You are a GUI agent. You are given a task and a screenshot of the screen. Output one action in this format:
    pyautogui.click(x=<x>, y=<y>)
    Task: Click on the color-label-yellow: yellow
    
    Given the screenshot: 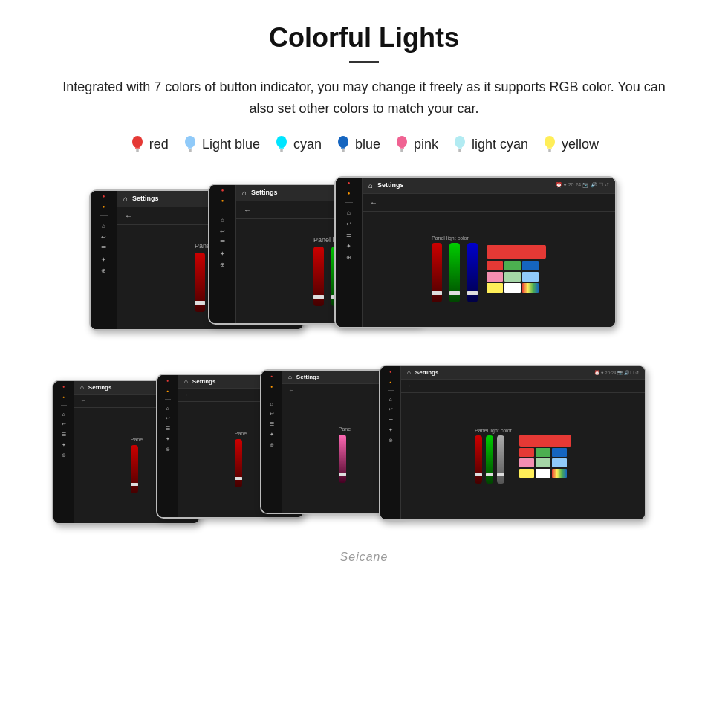 What is the action you would take?
    pyautogui.click(x=580, y=144)
    